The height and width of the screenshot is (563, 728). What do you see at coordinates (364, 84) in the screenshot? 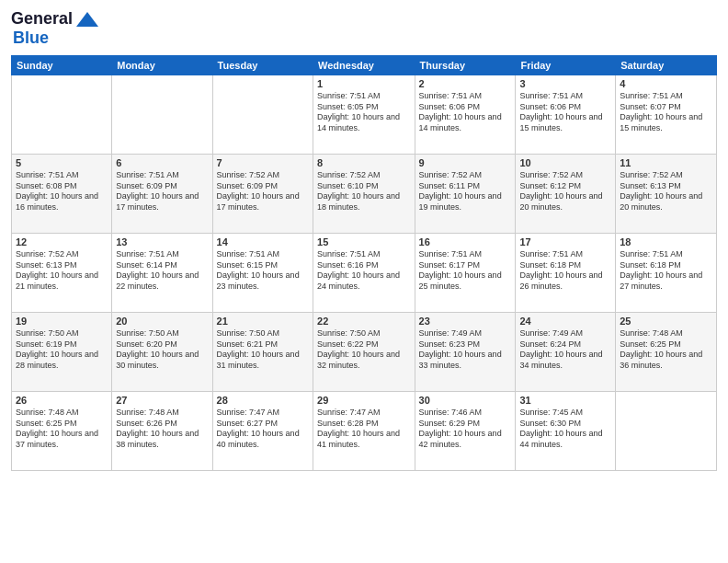
I see `day-number: 1` at bounding box center [364, 84].